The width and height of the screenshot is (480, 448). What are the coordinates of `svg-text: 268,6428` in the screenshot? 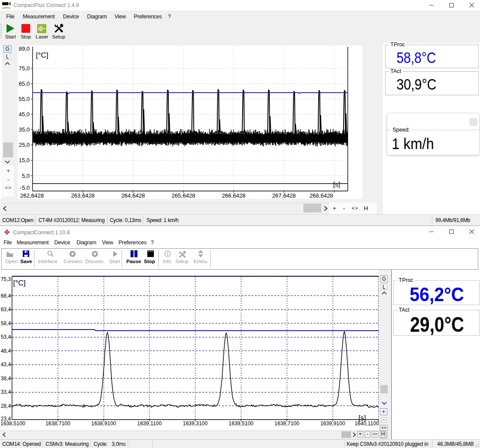 It's located at (321, 196).